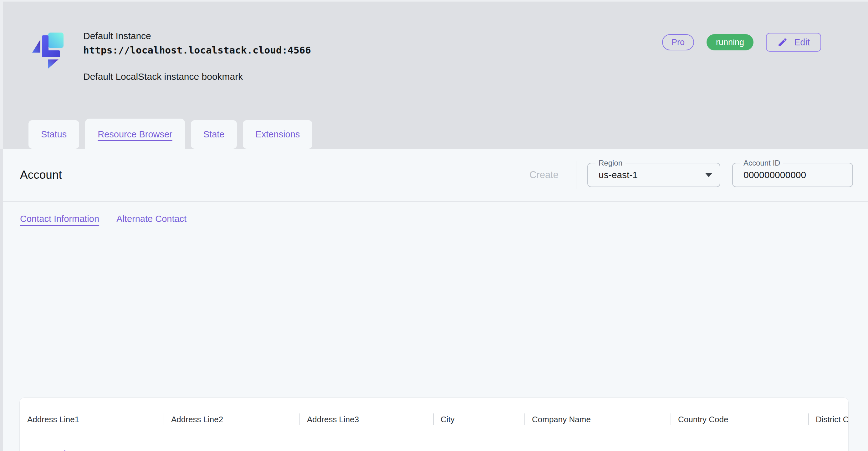 Image resolution: width=868 pixels, height=451 pixels. What do you see at coordinates (197, 56) in the screenshot?
I see `instance-text-block: Default Instance https://localhost.local…` at bounding box center [197, 56].